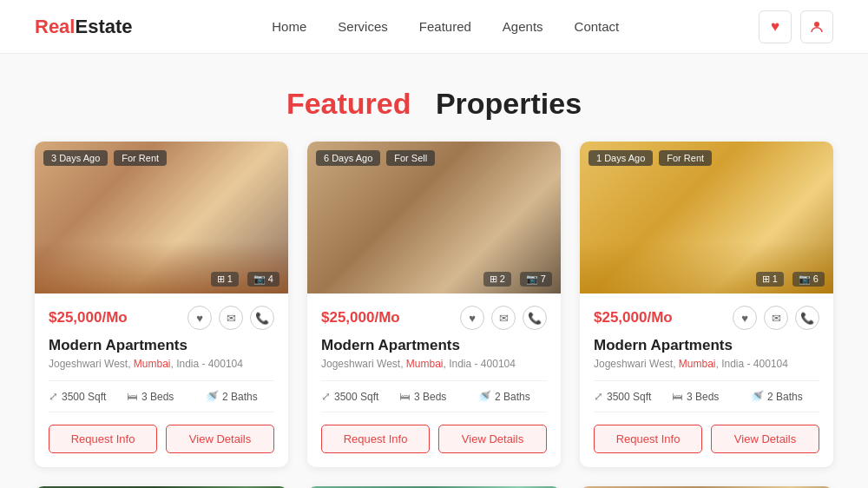  What do you see at coordinates (349, 103) in the screenshot?
I see `section-title-featured: Featured` at bounding box center [349, 103].